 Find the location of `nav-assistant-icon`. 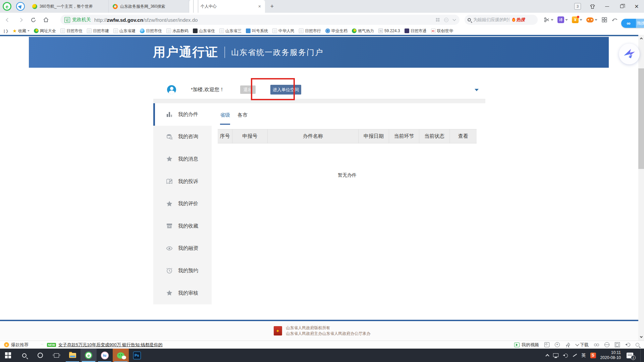

nav-assistant-icon is located at coordinates (20, 6).